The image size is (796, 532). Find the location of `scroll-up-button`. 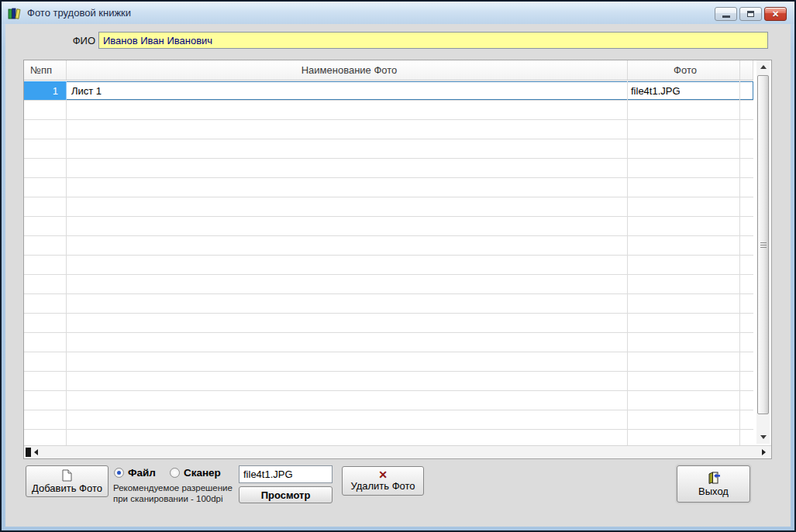

scroll-up-button is located at coordinates (763, 67).